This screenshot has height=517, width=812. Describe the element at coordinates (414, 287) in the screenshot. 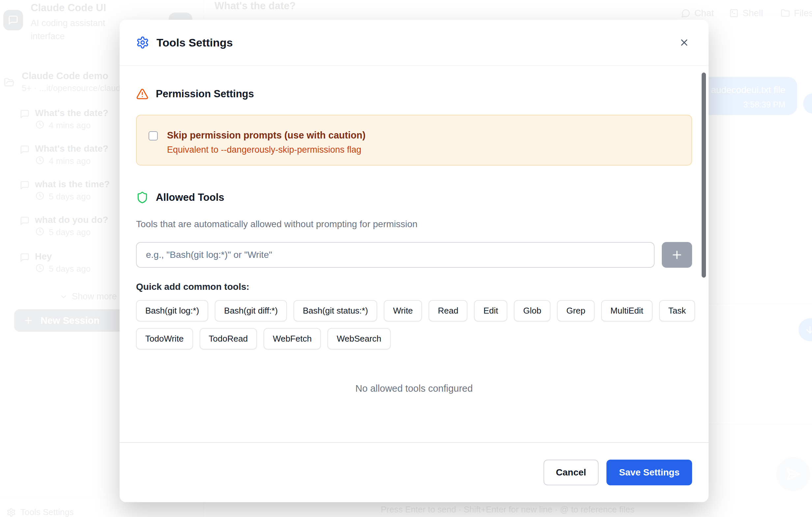

I see `quick-add-label: Quick add common tools:` at that location.